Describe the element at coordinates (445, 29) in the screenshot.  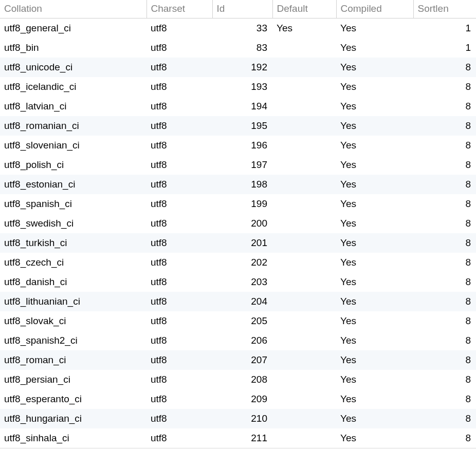
I see `cell-sortlen: 1` at that location.